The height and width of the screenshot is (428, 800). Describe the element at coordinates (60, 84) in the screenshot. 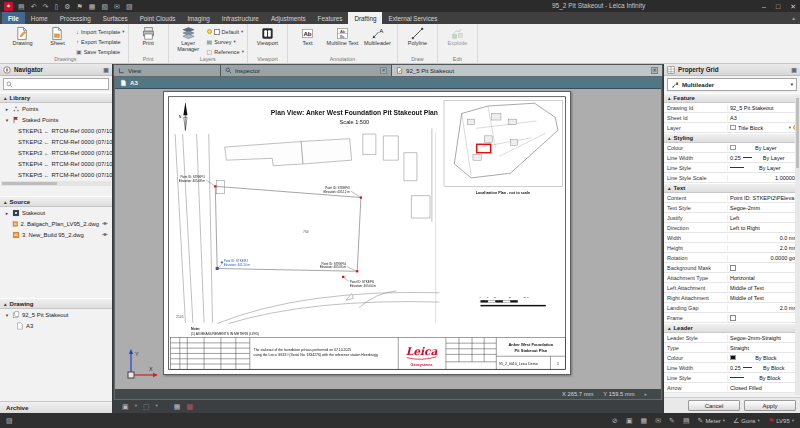

I see `search-input` at that location.